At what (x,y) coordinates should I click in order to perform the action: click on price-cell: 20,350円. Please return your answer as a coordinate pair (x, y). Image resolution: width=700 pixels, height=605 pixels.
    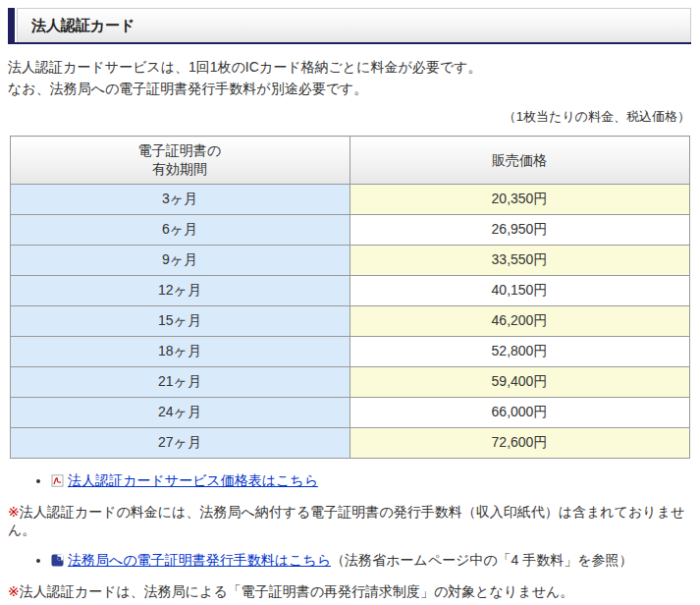
    Looking at the image, I should click on (519, 200).